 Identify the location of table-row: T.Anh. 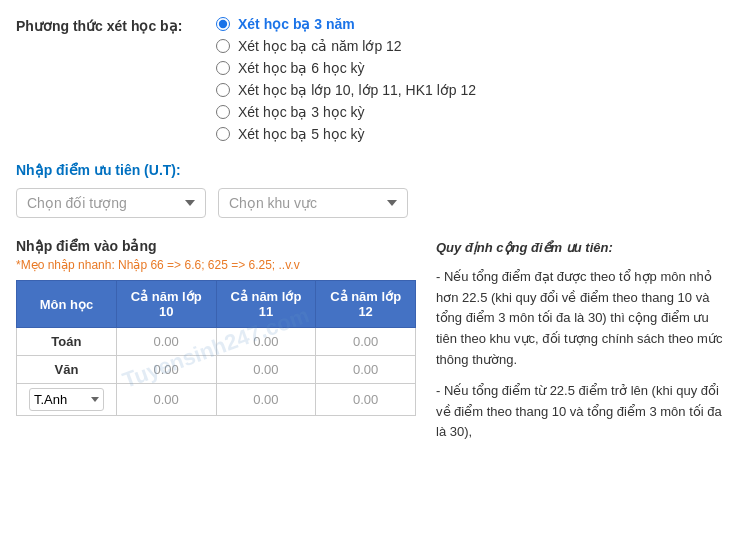
(216, 400).